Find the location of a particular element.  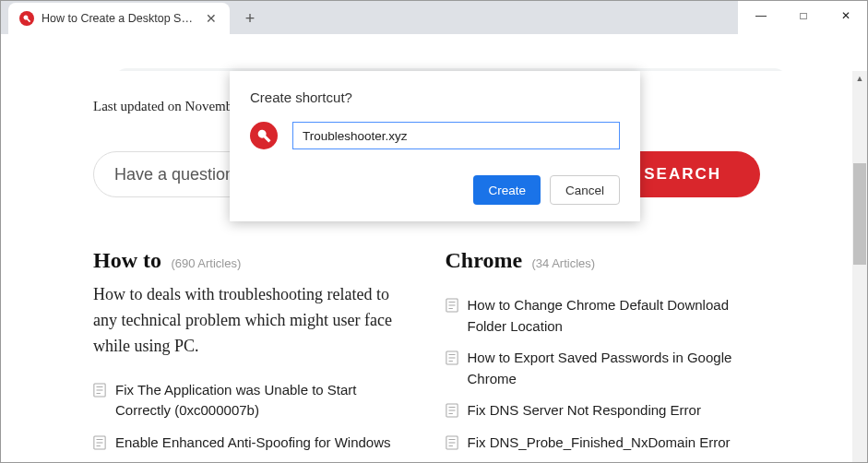

article-link: How to Change Chrome Default Download Fo… is located at coordinates (614, 315).